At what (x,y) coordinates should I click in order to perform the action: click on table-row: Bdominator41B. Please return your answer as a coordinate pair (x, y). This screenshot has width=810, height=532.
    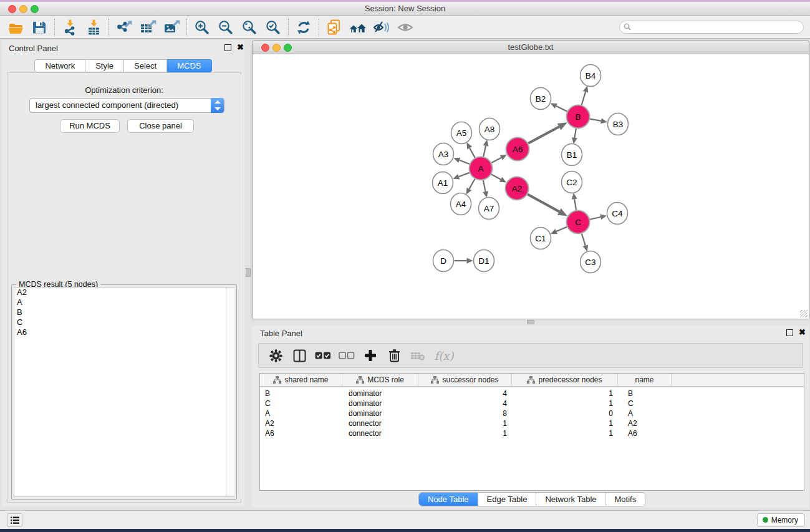
    Looking at the image, I should click on (532, 394).